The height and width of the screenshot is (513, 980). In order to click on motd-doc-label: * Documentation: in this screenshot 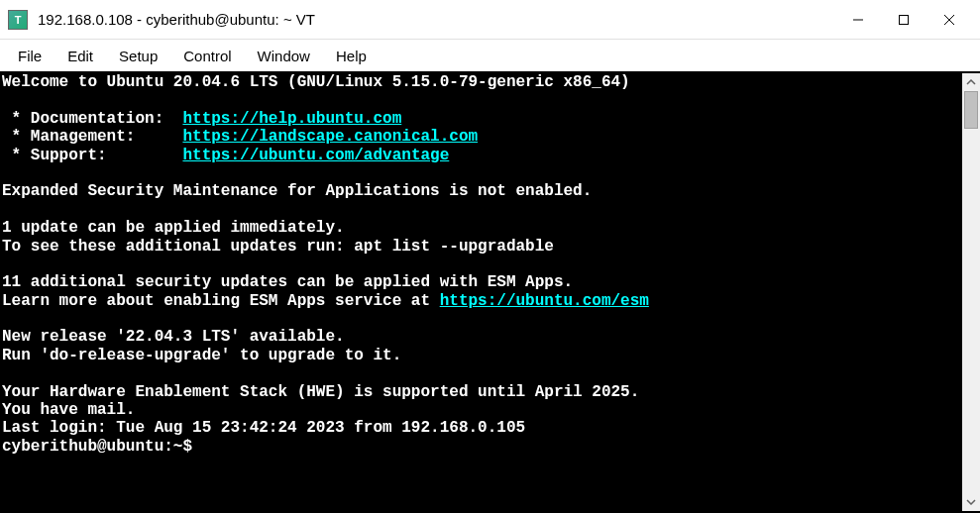, I will do `click(92, 119)`.